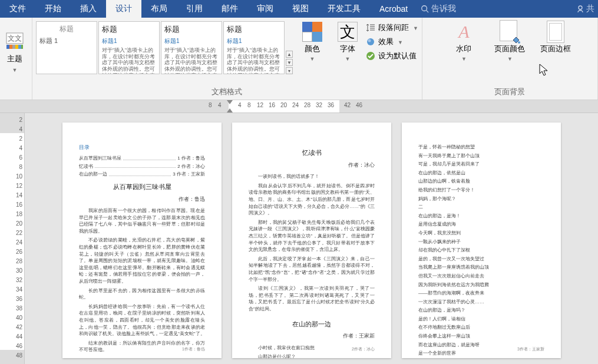  I want to click on gallery-down-icon: ▼, so click(289, 62).